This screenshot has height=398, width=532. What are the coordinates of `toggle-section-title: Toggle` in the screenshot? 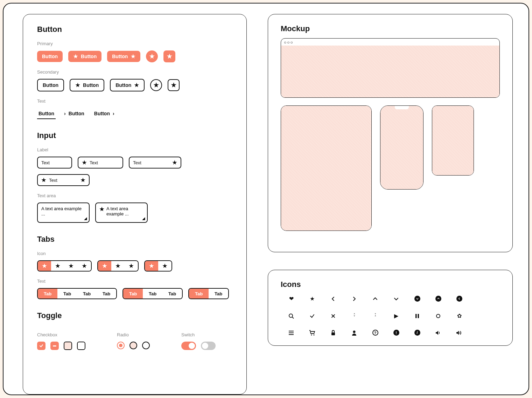 It's located at (135, 316).